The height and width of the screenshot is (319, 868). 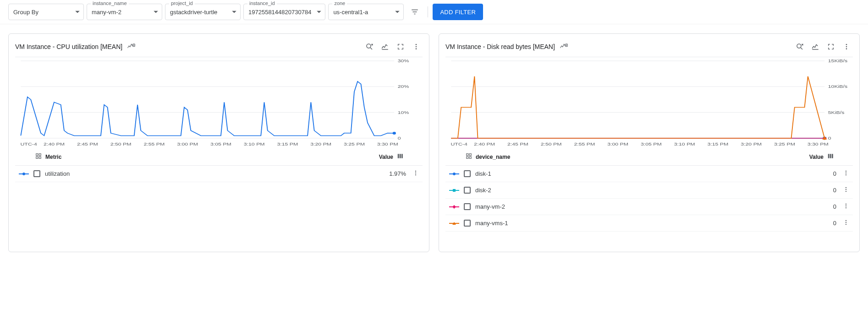 I want to click on zone-select: zone us-central1-a, so click(x=366, y=12).